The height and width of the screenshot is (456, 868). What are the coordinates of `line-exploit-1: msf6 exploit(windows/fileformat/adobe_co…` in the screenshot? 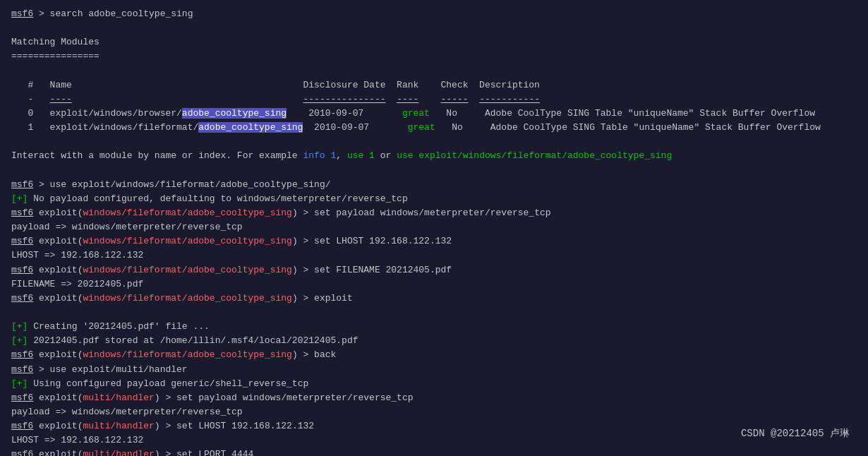 It's located at (434, 299).